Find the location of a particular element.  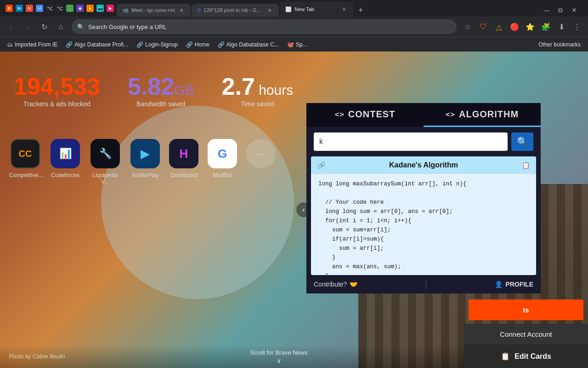

bookmark-home: 🔗 Home is located at coordinates (198, 45).